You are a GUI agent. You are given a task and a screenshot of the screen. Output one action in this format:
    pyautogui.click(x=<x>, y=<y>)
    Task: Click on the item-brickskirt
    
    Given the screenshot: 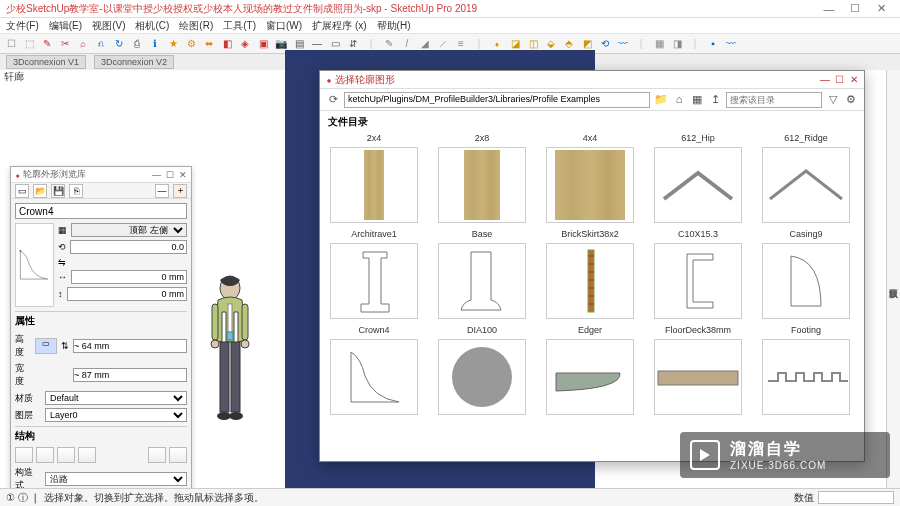 What is the action you would take?
    pyautogui.click(x=590, y=281)
    